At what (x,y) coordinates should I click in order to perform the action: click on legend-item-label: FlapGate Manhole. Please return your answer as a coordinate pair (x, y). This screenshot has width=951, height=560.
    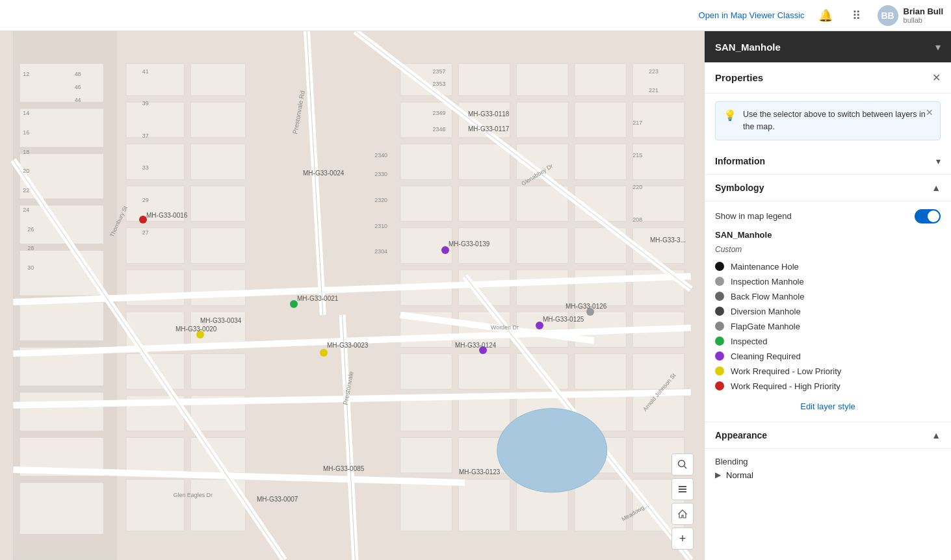
    Looking at the image, I should click on (766, 326).